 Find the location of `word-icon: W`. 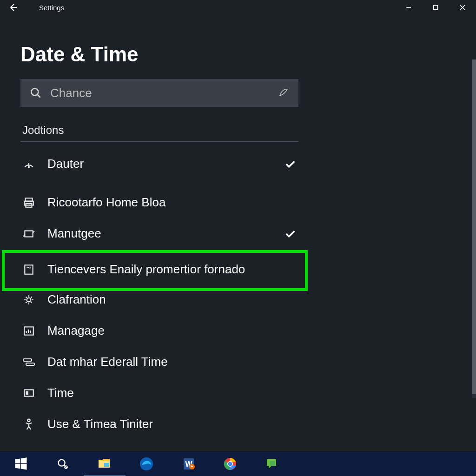

word-icon: W is located at coordinates (188, 464).